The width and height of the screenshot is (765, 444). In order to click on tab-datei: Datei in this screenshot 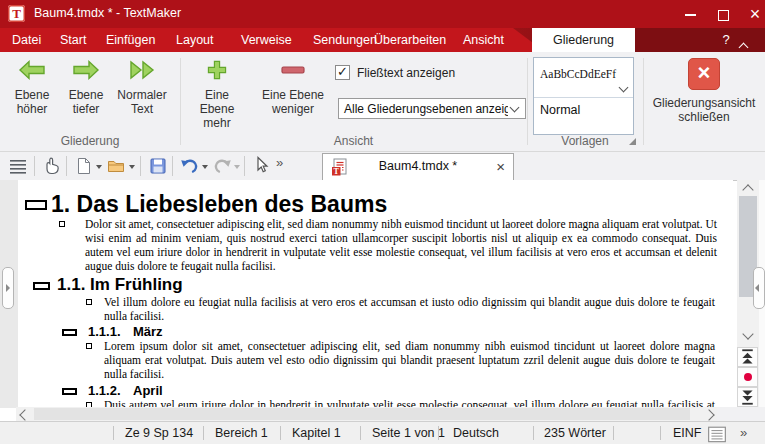, I will do `click(26, 40)`.